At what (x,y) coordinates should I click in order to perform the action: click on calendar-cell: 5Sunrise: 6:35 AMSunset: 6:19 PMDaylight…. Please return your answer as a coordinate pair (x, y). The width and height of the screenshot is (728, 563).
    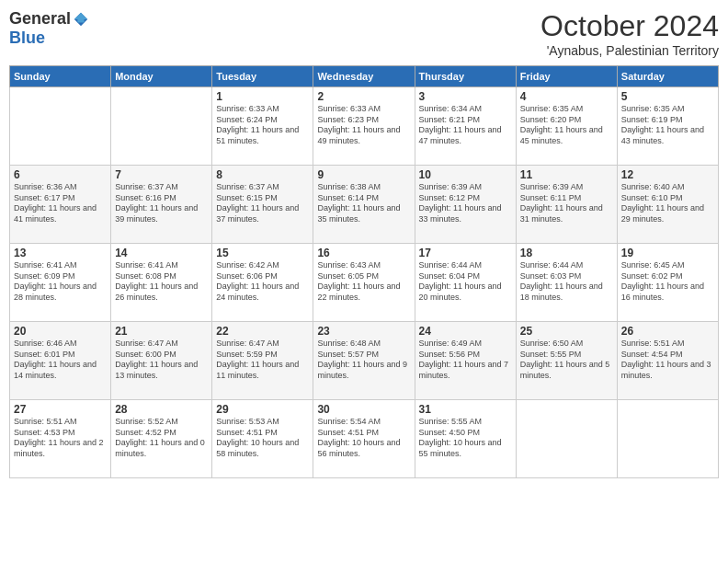
    Looking at the image, I should click on (667, 127).